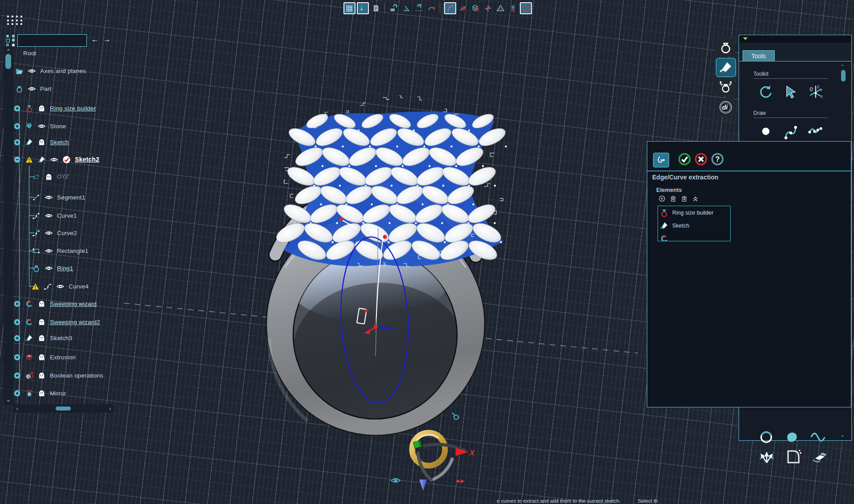 This screenshot has width=854, height=504. Describe the element at coordinates (73, 304) in the screenshot. I see `tree-item-label: Sweeping wizard` at that location.